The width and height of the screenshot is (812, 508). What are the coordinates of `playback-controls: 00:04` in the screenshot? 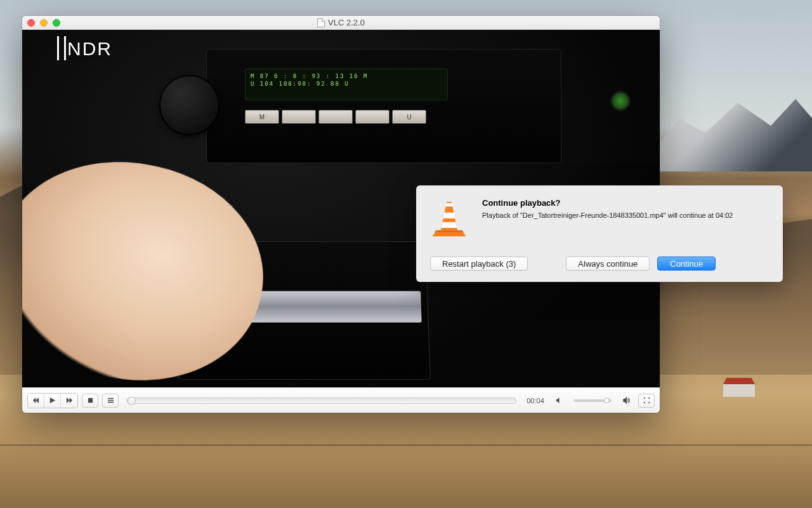 It's located at (341, 400).